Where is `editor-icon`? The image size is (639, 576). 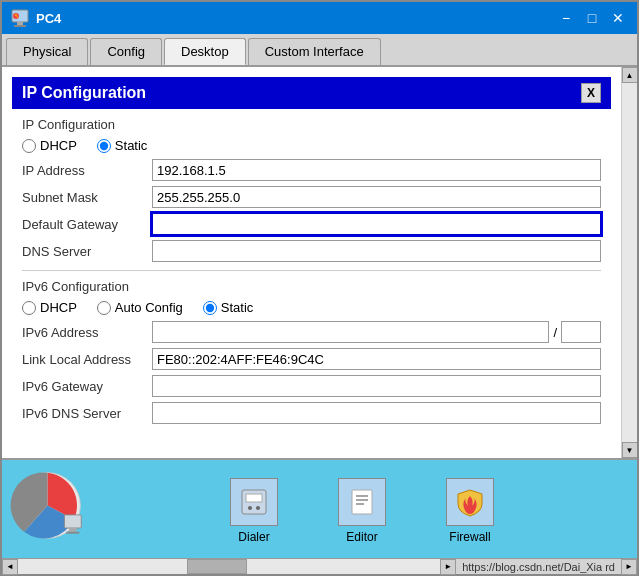 editor-icon is located at coordinates (362, 502).